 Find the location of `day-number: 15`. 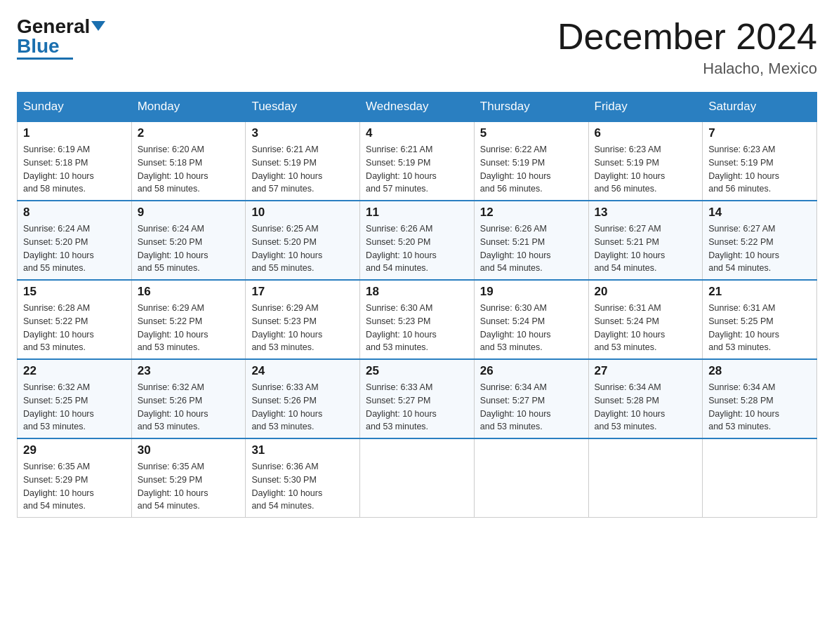

day-number: 15 is located at coordinates (74, 292).